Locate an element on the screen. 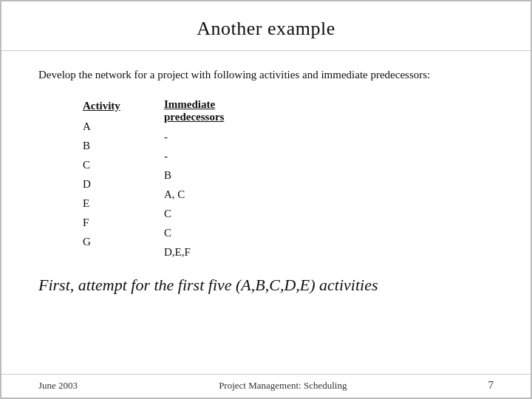 The height and width of the screenshot is (399, 532). slide-footer: June 2003 Project Management: Scheduling… is located at coordinates (266, 386).